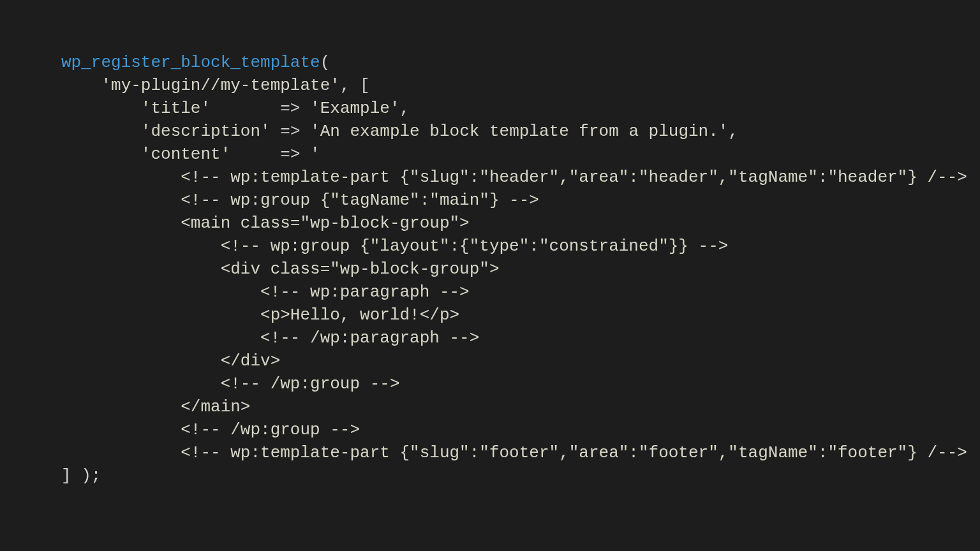  Describe the element at coordinates (265, 223) in the screenshot. I see `string-content: <main class="wp-block-group">` at that location.